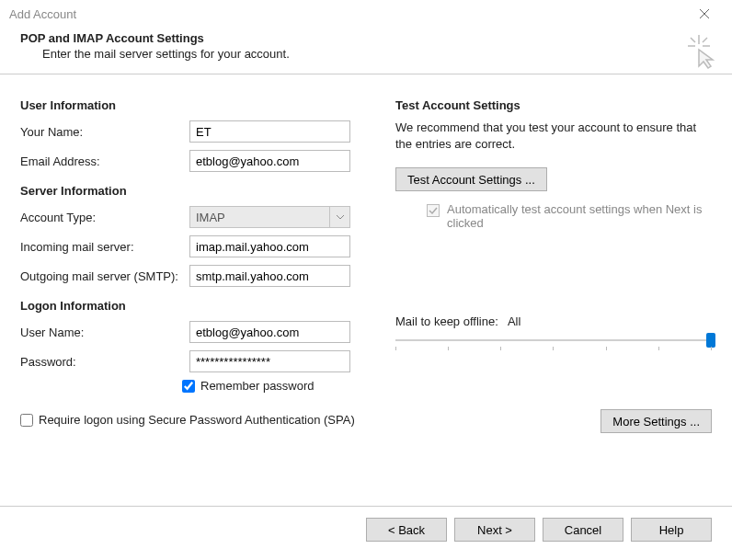 This screenshot has width=732, height=560. Describe the element at coordinates (657, 421) in the screenshot. I see `more-settings-button: More Settings ...` at that location.